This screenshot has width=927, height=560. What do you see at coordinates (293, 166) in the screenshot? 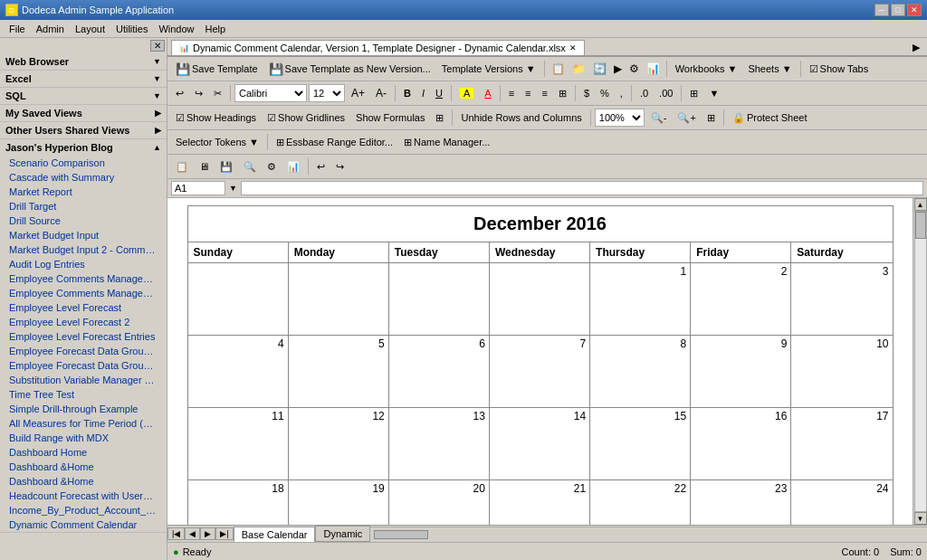
I see `tb-icon-f: 📊` at bounding box center [293, 166].